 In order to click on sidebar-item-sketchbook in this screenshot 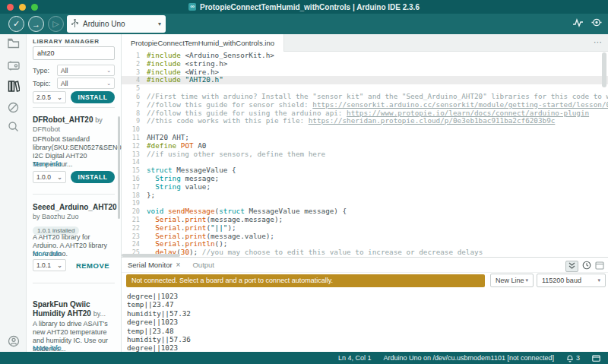, I will do `click(14, 44)`.